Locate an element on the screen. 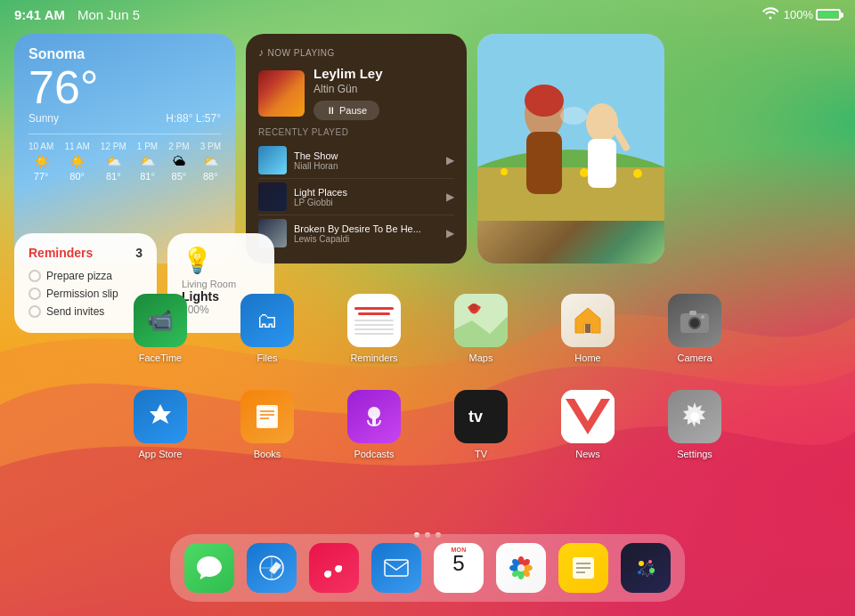  weather-hour-4: 1 PM ⛅ 81° is located at coordinates (148, 162).